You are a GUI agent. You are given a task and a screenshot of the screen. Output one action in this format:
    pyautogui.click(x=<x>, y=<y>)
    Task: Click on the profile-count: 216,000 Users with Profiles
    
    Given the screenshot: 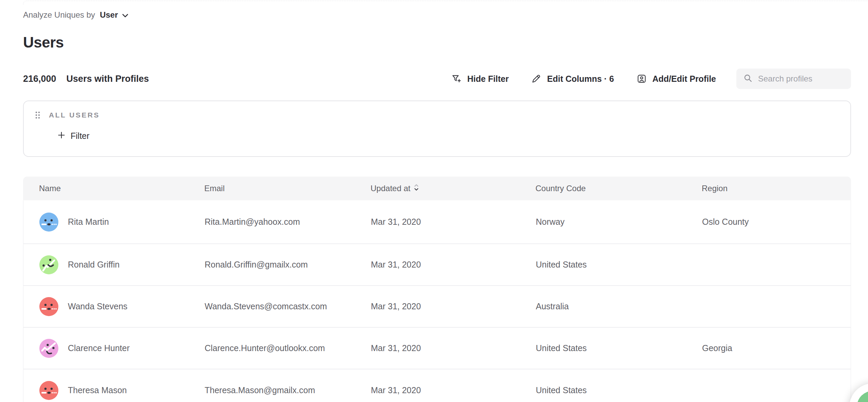 What is the action you would take?
    pyautogui.click(x=86, y=79)
    